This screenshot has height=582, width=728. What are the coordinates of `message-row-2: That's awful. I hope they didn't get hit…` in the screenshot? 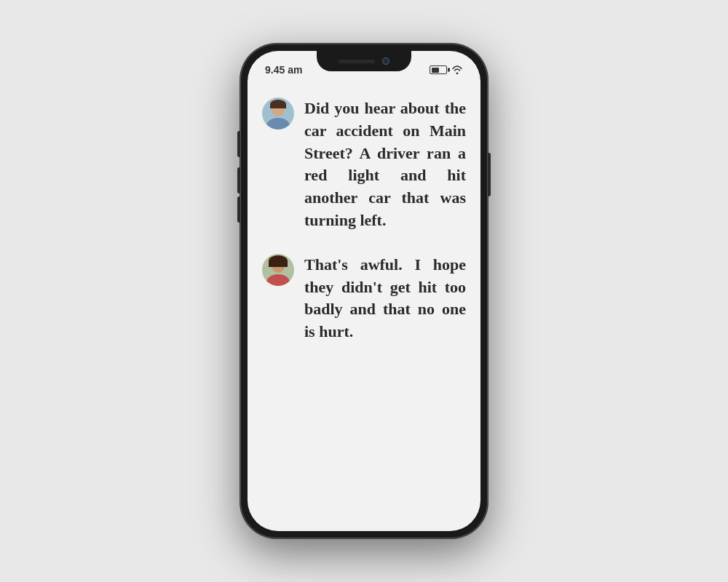 It's located at (364, 298).